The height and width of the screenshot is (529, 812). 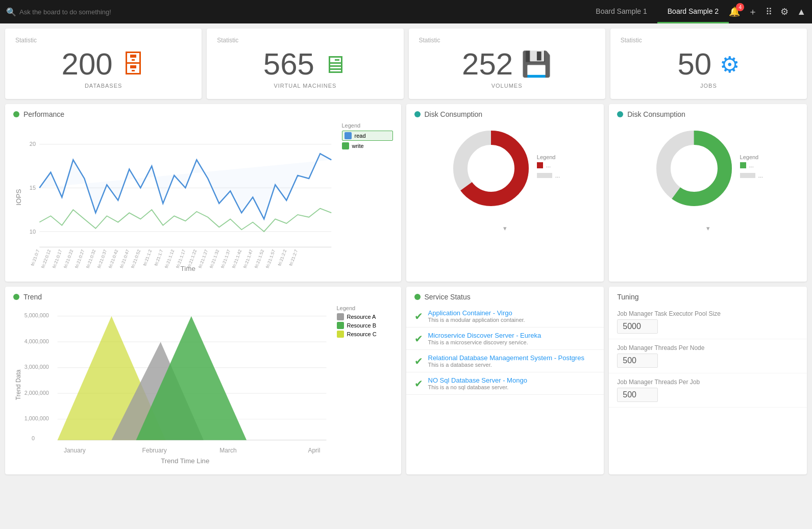 What do you see at coordinates (348, 136) in the screenshot?
I see `read-color` at bounding box center [348, 136].